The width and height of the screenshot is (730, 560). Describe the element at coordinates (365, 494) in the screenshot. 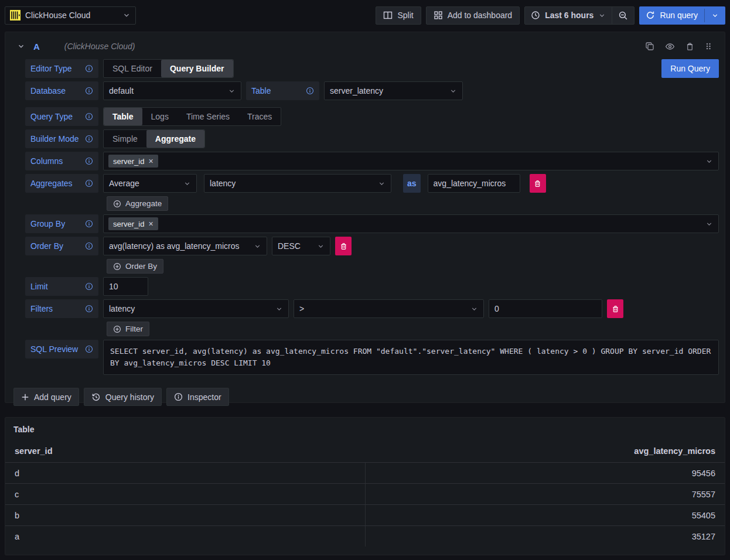

I see `table-row: c 75557` at that location.